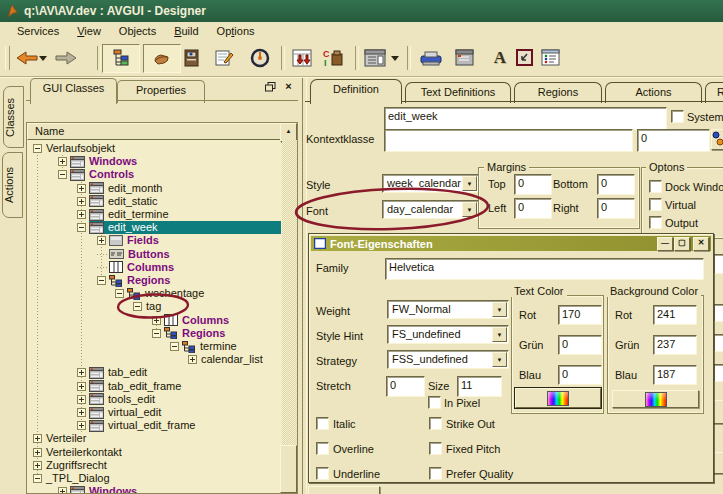 The width and height of the screenshot is (723, 494). What do you see at coordinates (226, 346) in the screenshot?
I see `tree-item-termine: termine` at bounding box center [226, 346].